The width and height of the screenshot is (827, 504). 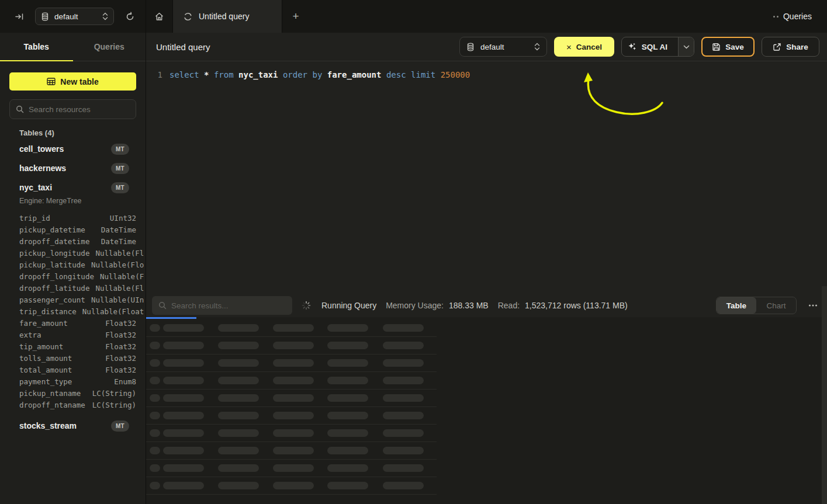 I want to click on column-row: dropoff_datetimeDateTime, so click(x=73, y=241).